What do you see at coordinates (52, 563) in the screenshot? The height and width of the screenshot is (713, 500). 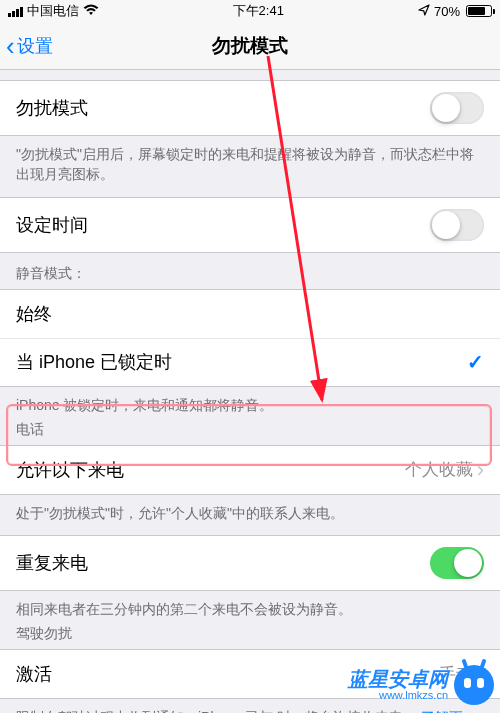 I see `repeat-calls-label: 重复来电` at bounding box center [52, 563].